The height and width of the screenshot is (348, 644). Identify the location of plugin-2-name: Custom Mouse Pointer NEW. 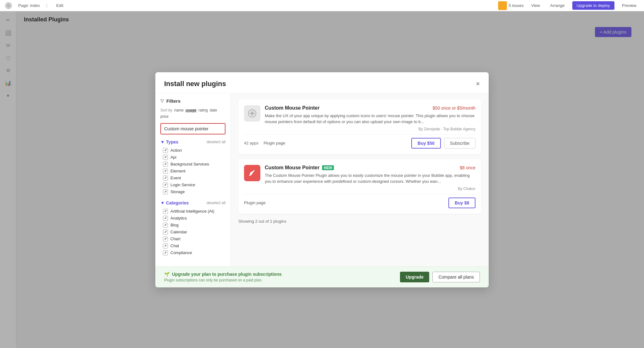
(299, 168).